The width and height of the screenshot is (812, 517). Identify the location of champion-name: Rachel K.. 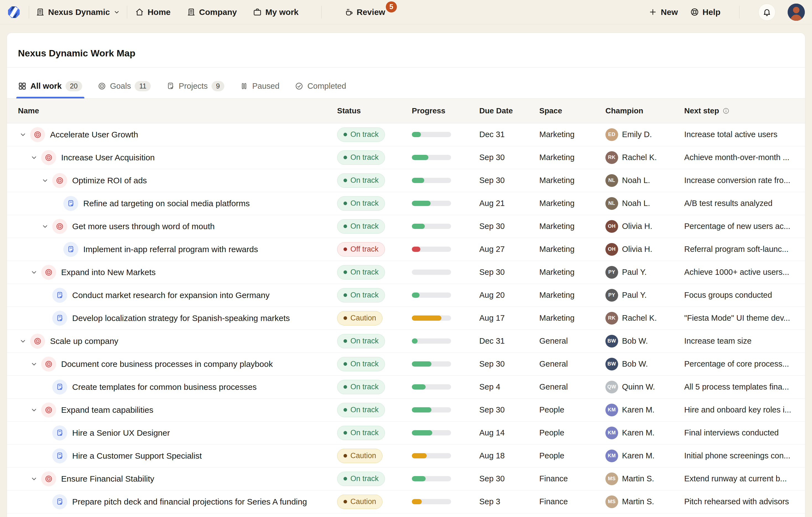
(639, 158).